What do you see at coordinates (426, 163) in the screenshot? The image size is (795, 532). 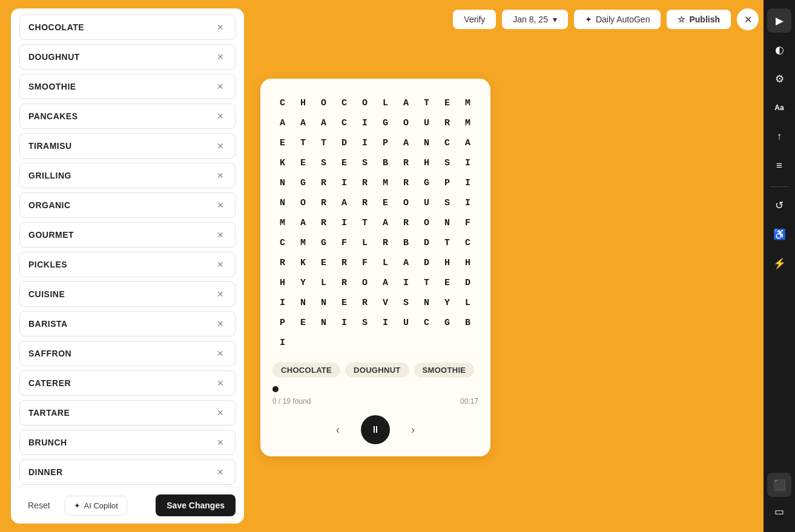 I see `grid-cell: H` at bounding box center [426, 163].